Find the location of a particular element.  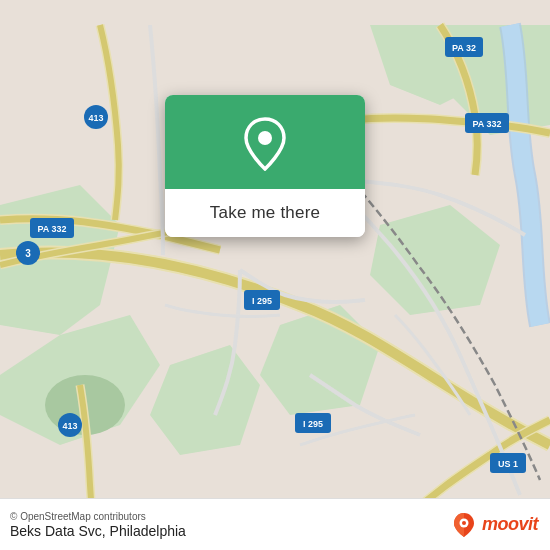

svg-text: PA 32 is located at coordinates (464, 48).